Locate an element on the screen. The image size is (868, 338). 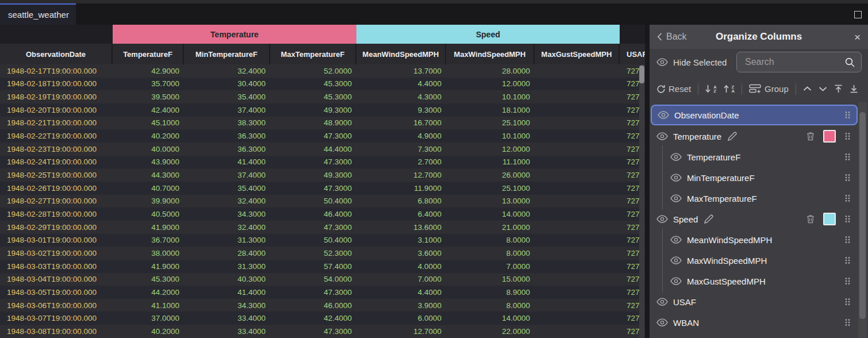
table-cell: 50.4000 is located at coordinates (313, 201).